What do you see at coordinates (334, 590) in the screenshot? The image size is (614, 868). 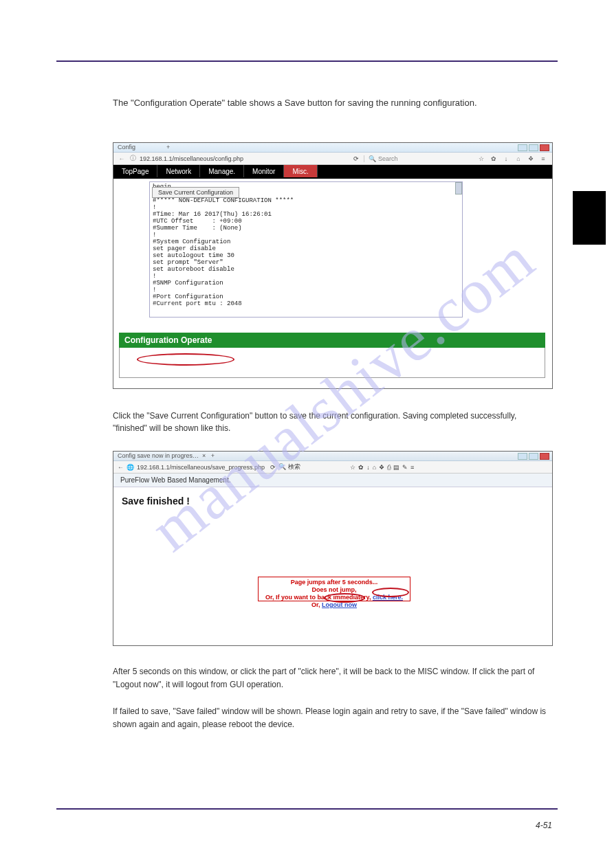 I see `redirect-line2: Does not jump,` at bounding box center [334, 590].